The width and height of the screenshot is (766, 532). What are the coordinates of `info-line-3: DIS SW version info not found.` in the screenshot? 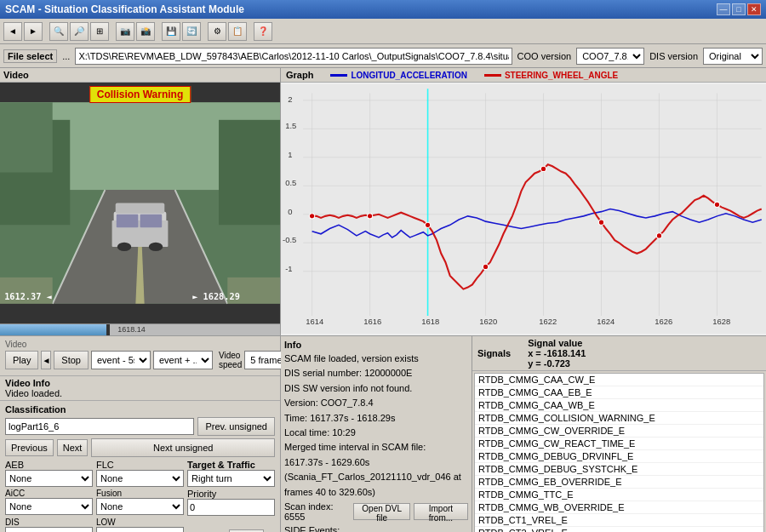 It's located at (376, 388).